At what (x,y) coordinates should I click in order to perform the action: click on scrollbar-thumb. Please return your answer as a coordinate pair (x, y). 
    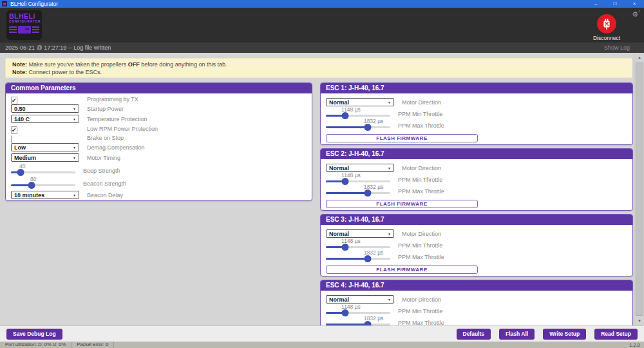
    Looking at the image, I should click on (639, 189).